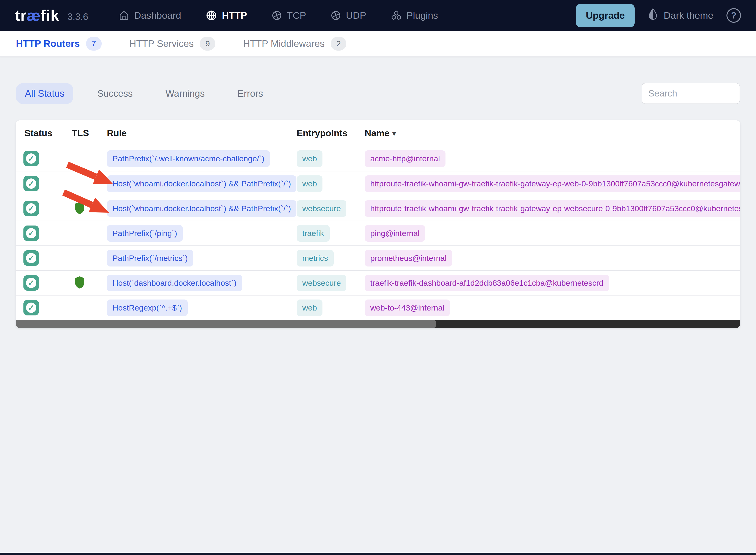 The image size is (756, 555). I want to click on col-name: Name ▾, so click(550, 133).